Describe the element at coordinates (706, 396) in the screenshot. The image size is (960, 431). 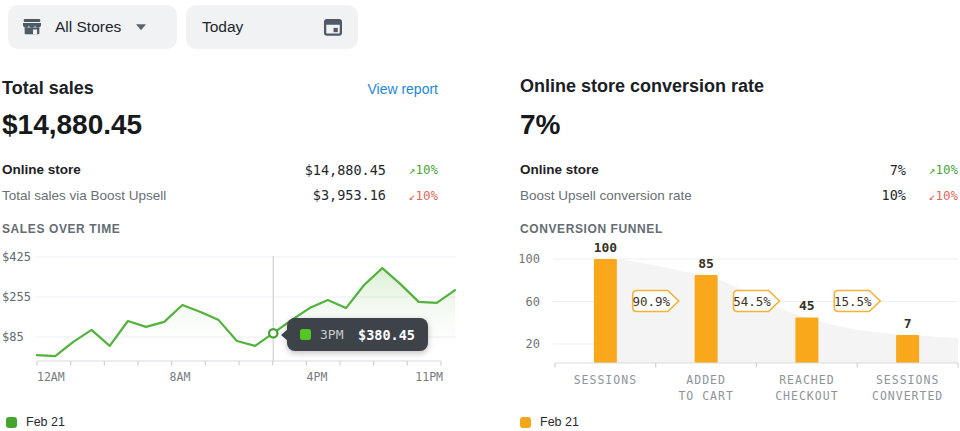
I see `category-label: TO CART` at that location.